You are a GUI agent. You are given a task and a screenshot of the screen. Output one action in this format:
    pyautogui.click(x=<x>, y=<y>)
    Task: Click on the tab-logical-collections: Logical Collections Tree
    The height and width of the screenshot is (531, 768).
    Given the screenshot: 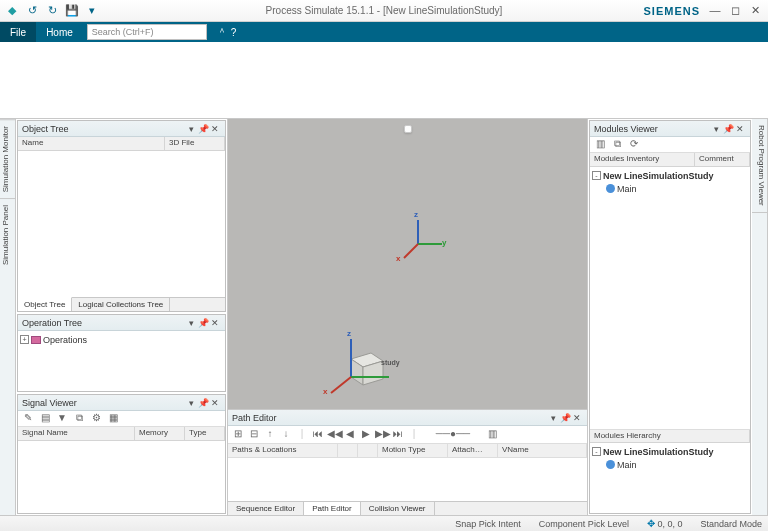 What is the action you would take?
    pyautogui.click(x=121, y=304)
    